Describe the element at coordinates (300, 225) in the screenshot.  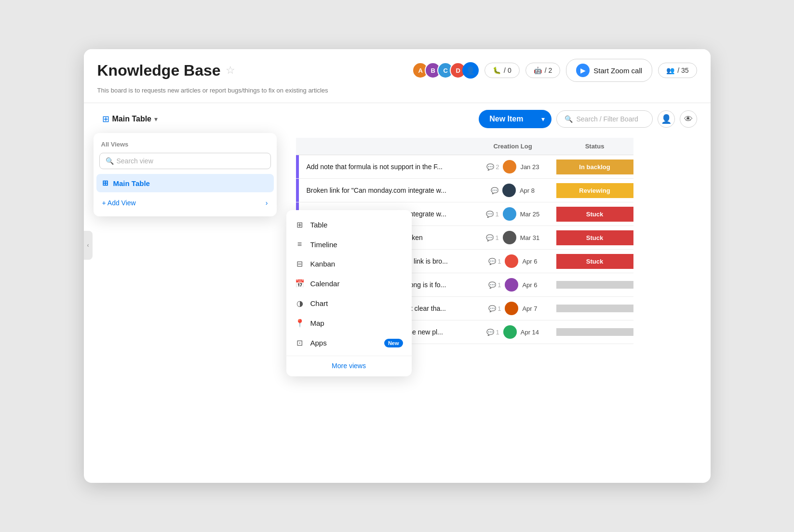
I see `table-icon: ⊞` at that location.